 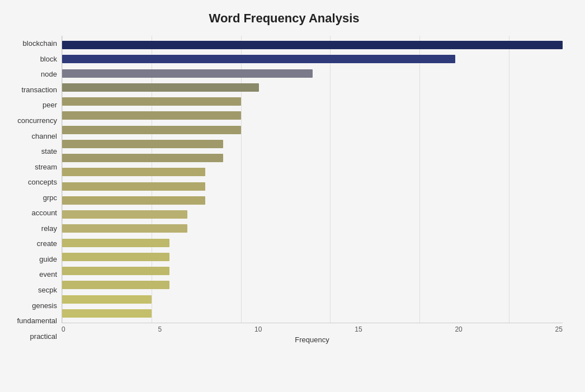 I want to click on x-tick: 25, so click(x=559, y=329).